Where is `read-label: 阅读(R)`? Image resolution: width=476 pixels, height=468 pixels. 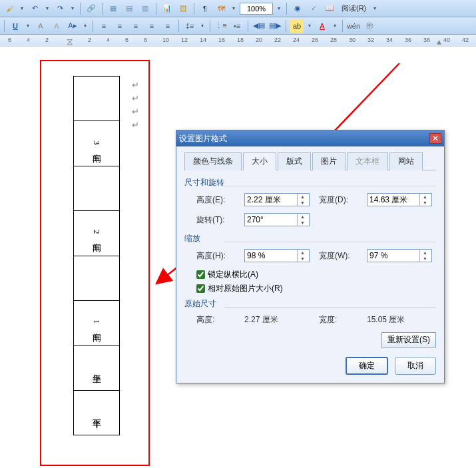
read-label: 阅读(R) is located at coordinates (354, 8).